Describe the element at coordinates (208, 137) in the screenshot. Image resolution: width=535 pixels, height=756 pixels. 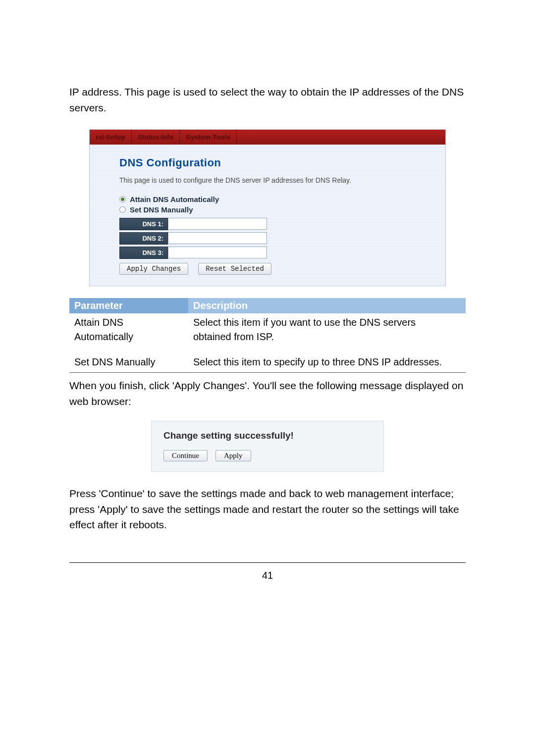
I see `tab-label: System Tools` at that location.